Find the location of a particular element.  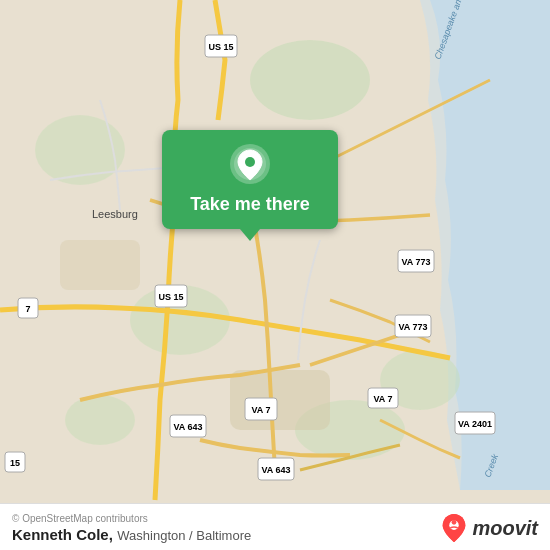

va773-shield-1: VA 773 is located at coordinates (416, 262).